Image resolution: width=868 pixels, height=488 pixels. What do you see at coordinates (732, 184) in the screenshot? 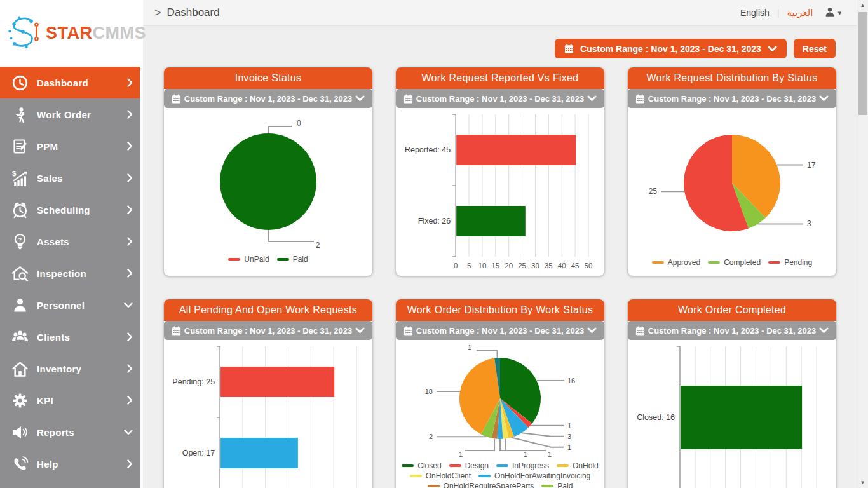
I see `pie-chart: 17325` at bounding box center [732, 184].